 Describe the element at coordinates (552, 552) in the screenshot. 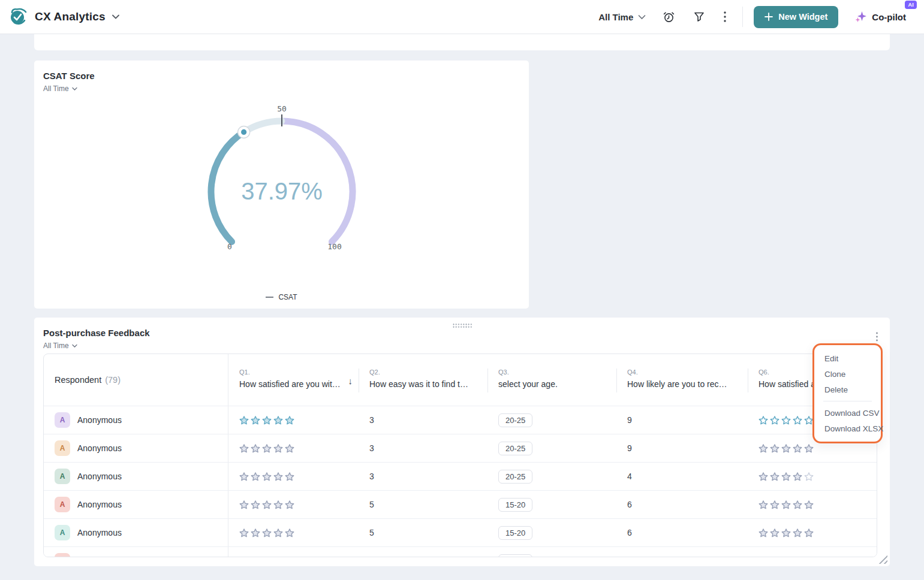

I see `q3-answer-cell: 20-25` at that location.